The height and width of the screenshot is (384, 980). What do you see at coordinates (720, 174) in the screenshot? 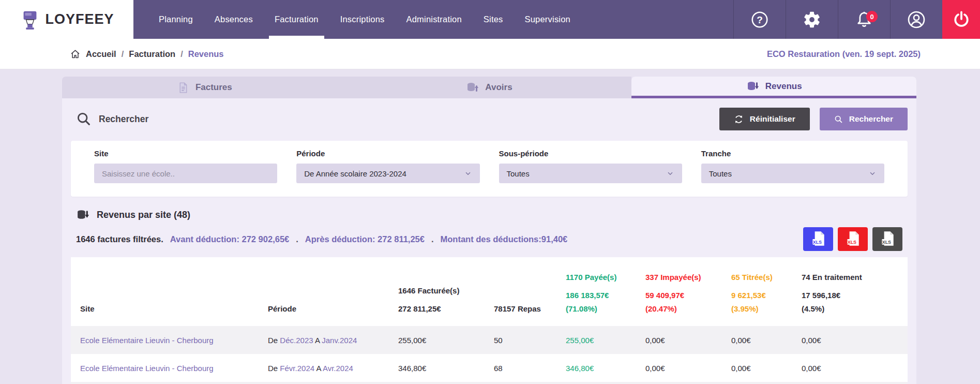
I see `tranche-select-value: Toutes` at bounding box center [720, 174].